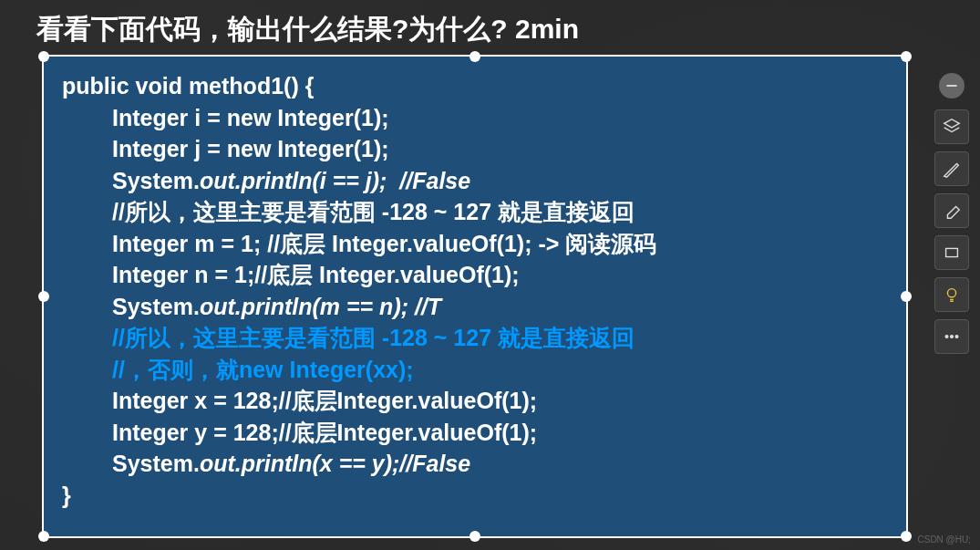 The image size is (980, 550). I want to click on bulb-icon, so click(952, 295).